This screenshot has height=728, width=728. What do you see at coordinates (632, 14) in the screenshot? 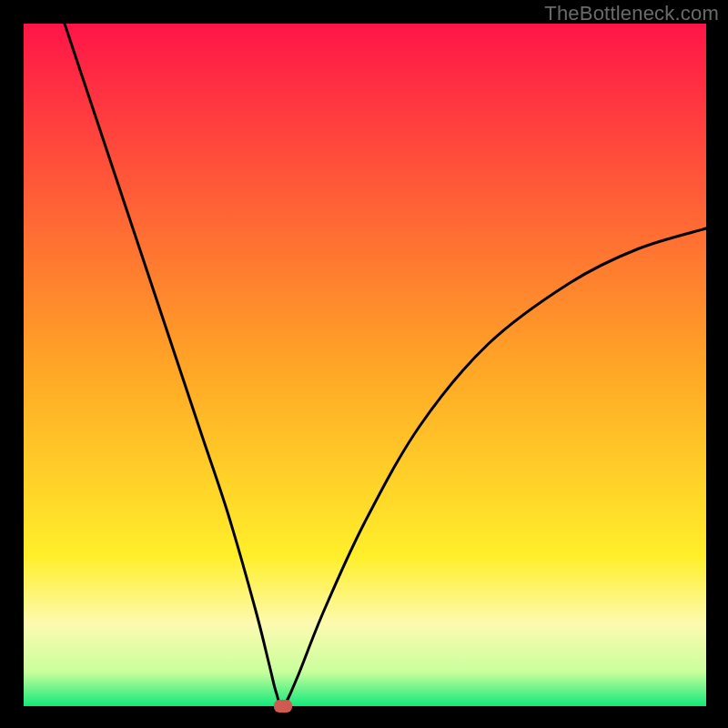
I see `watermark-label: TheBottleneck.com` at bounding box center [632, 14].